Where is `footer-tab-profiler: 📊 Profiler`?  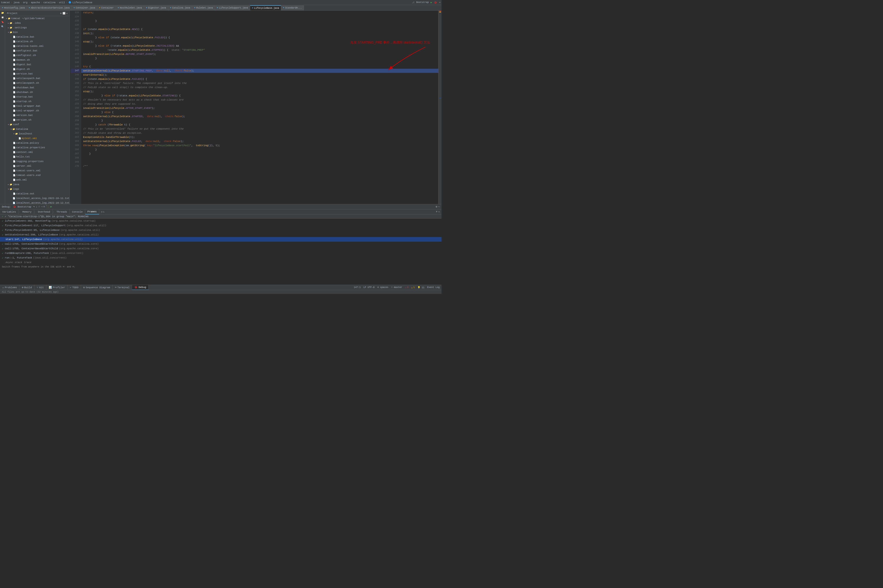
footer-tab-profiler: 📊 Profiler is located at coordinates (57, 288).